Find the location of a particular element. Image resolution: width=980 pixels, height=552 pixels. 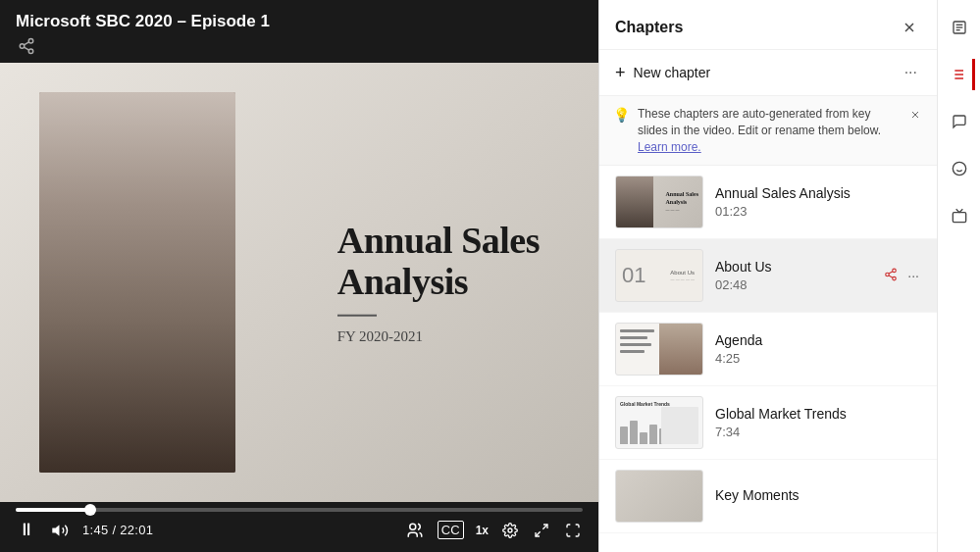

chapter-item: Agenda 4:25 is located at coordinates (768, 349).